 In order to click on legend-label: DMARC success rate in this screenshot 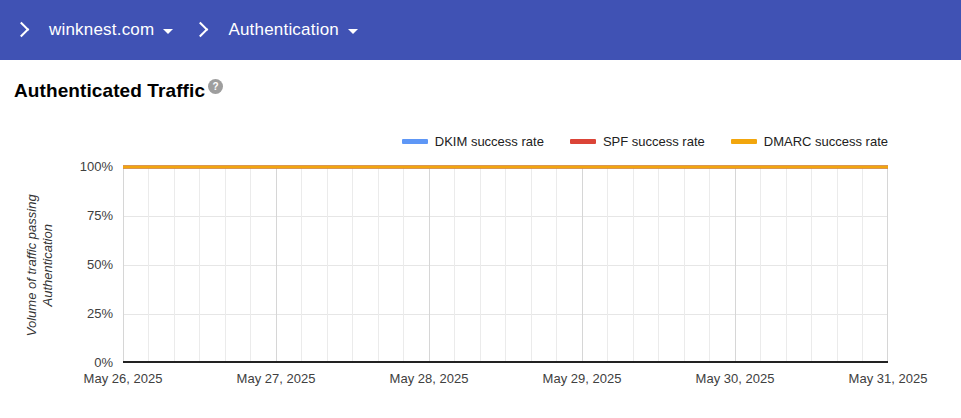, I will do `click(826, 142)`.